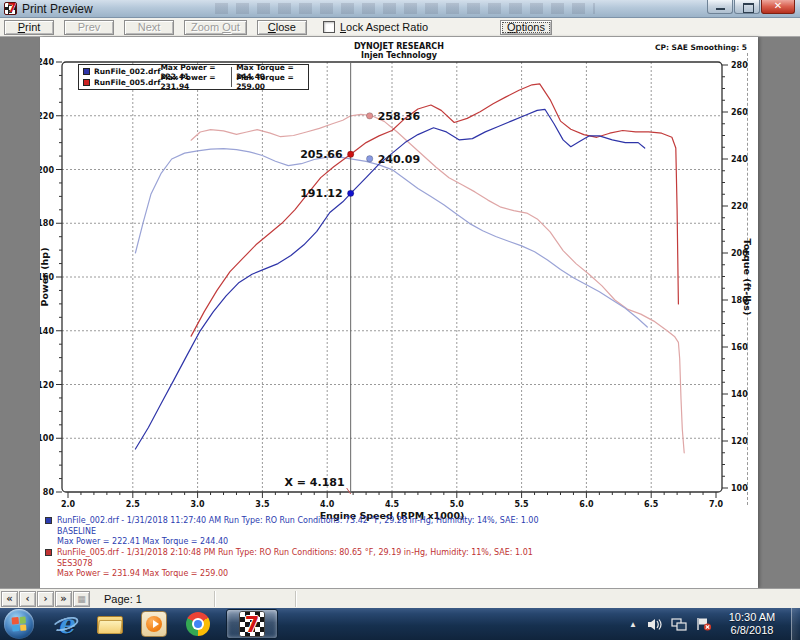 This screenshot has width=800, height=640. I want to click on cursor-readout: 205.66, so click(322, 154).